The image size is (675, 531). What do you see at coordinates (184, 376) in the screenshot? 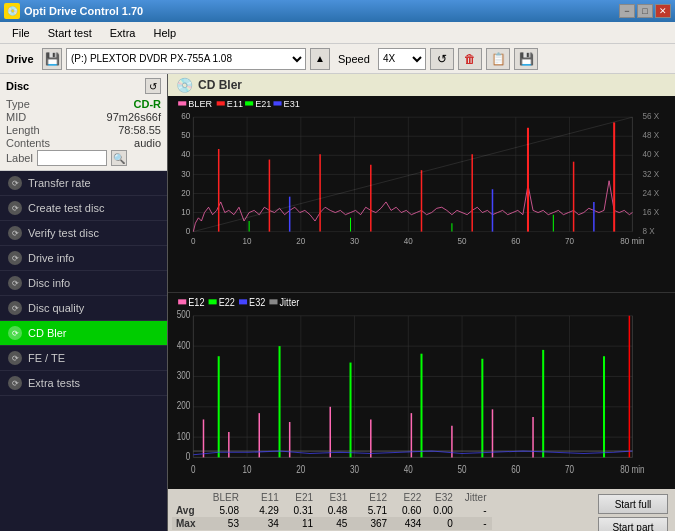
I see `svg-text: 300` at bounding box center [184, 376].